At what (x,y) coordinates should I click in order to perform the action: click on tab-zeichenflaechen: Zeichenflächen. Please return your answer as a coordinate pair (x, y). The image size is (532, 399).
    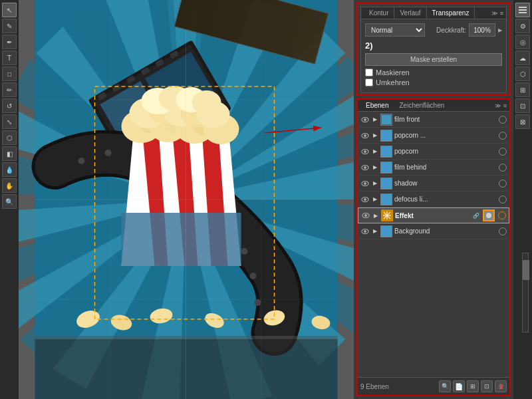
    Looking at the image, I should click on (422, 105).